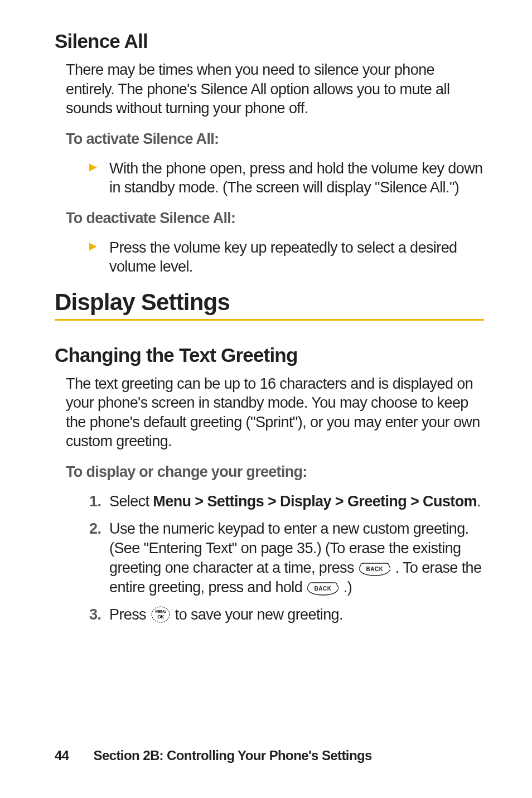 The width and height of the screenshot is (532, 798). Describe the element at coordinates (62, 755) in the screenshot. I see `page-number: 44` at that location.